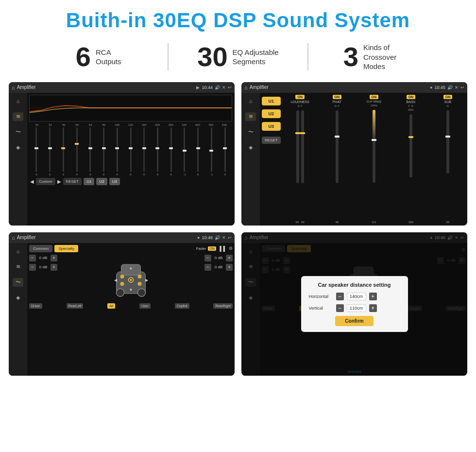  Describe the element at coordinates (271, 126) in the screenshot. I see `u3-select: U3` at that location.